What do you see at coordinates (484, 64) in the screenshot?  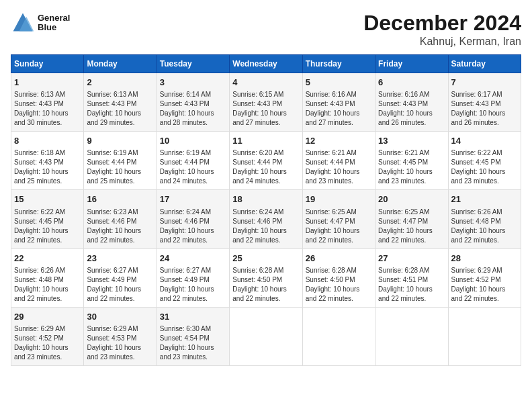 I see `header-day: Saturday` at bounding box center [484, 64].